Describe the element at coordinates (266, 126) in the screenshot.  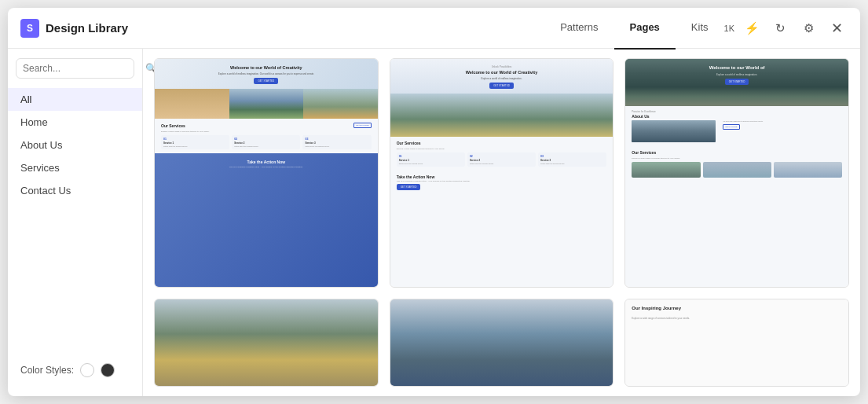
I see `card1-services-header: Our Services LEARN MORE` at that location.